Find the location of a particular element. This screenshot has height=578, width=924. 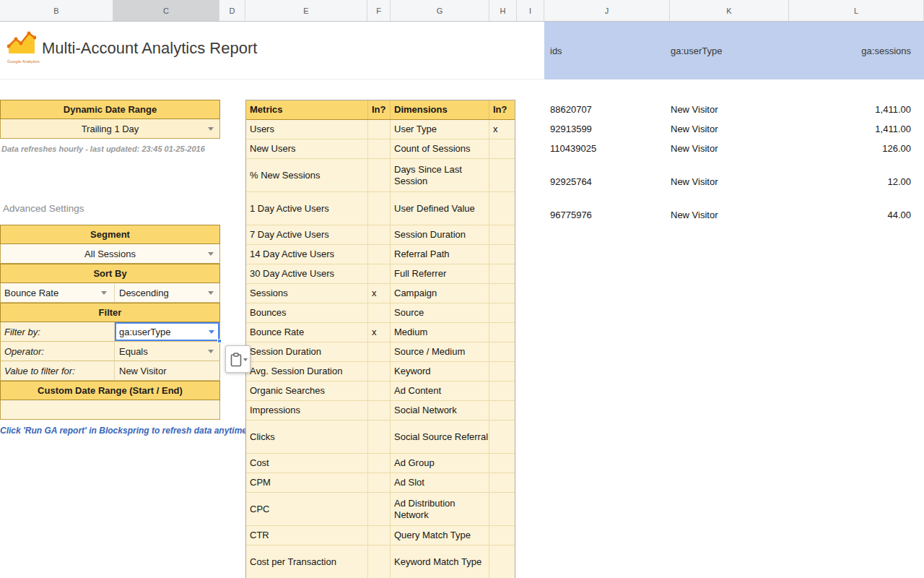

metric-cell: Cost is located at coordinates (308, 463).